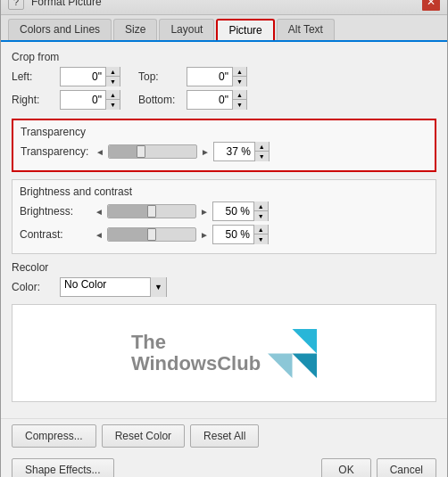 This screenshot has height=477, width=448. Describe the element at coordinates (224, 102) in the screenshot. I see `crop-row-2: Right: ▲ ▼ Bottom:` at that location.